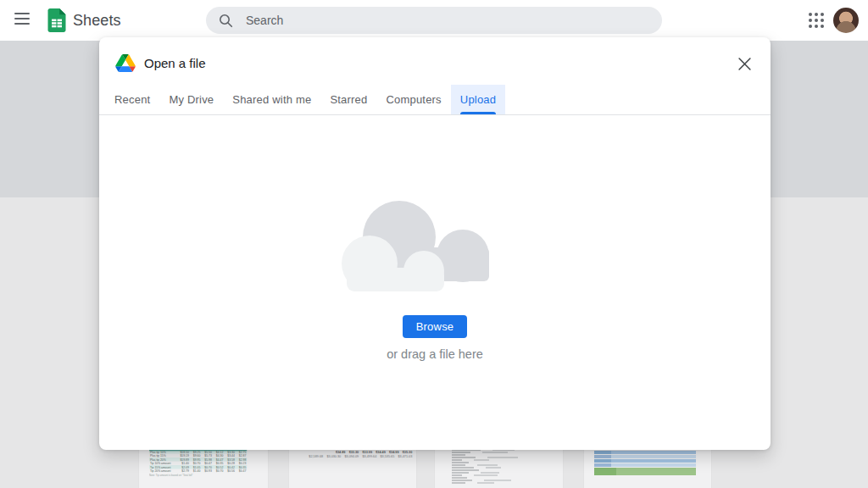 Image resolution: width=868 pixels, height=488 pixels. What do you see at coordinates (478, 100) in the screenshot?
I see `tab-upload: Upload` at bounding box center [478, 100].